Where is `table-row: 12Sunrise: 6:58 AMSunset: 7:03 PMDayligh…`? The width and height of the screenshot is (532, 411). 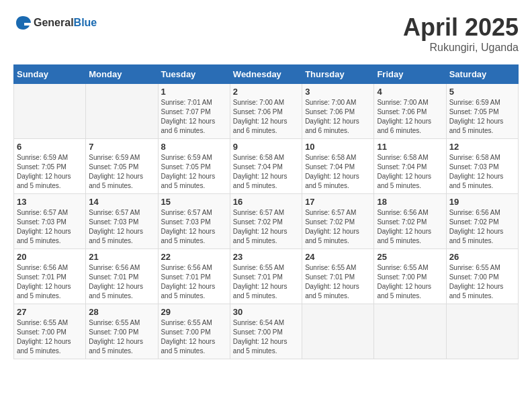 table-row: 12Sunrise: 6:58 AMSunset: 7:03 PMDayligh… is located at coordinates (482, 167).